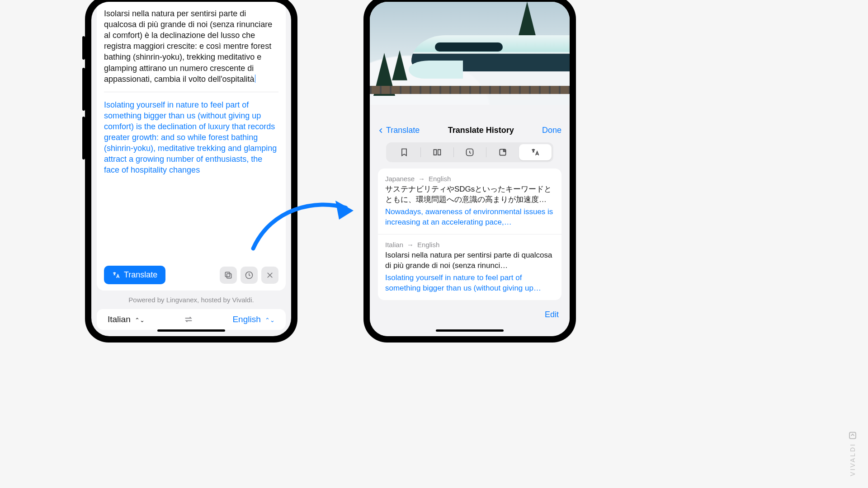  Describe the element at coordinates (191, 137) in the screenshot. I see `translated-text: Isolating yourself in nature to feel par…` at that location.